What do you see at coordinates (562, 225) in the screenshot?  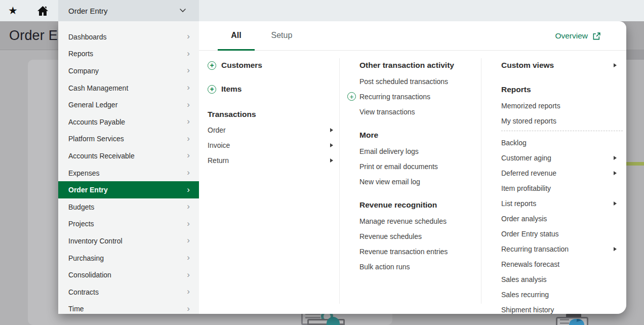 I see `menu-item-group: BacklogCustomer agingDeferred revenueIte…` at bounding box center [562, 225].